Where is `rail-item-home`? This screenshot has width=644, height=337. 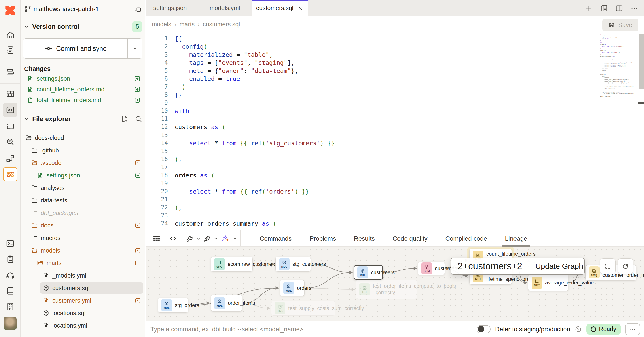
rail-item-home is located at coordinates (10, 35).